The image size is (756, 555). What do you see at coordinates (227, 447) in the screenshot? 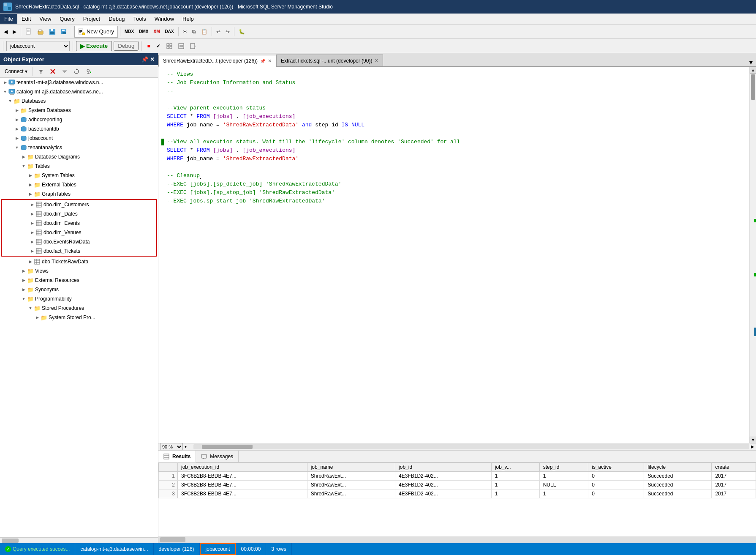
I see `h-scroll-thumb` at bounding box center [227, 447].